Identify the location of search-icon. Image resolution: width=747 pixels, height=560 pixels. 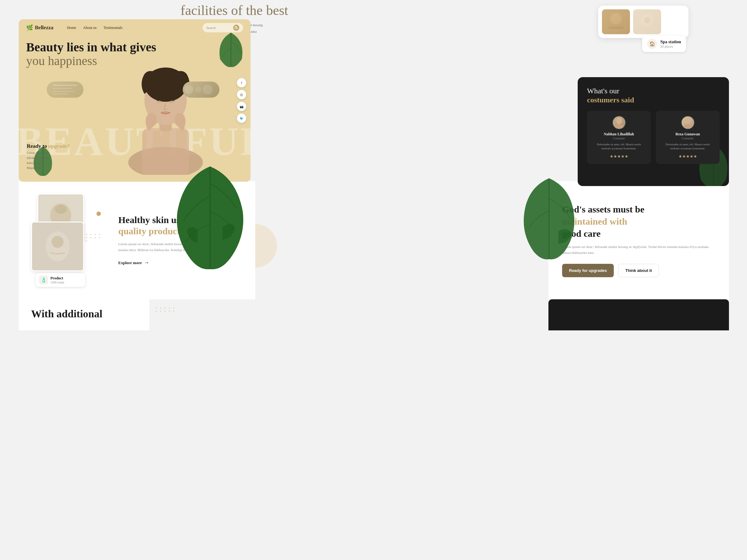
(236, 28).